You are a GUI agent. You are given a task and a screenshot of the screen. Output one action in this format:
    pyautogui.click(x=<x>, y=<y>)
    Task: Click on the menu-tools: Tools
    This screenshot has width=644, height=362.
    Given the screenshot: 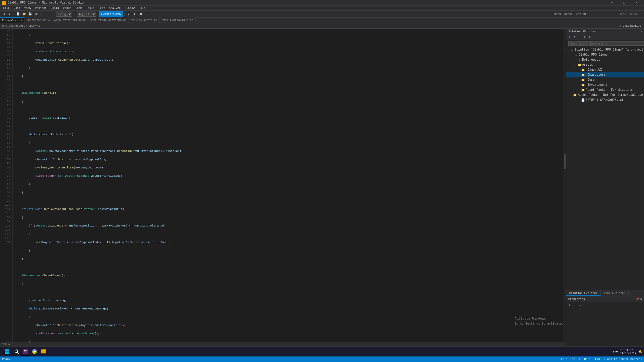 What is the action you would take?
    pyautogui.click(x=90, y=8)
    